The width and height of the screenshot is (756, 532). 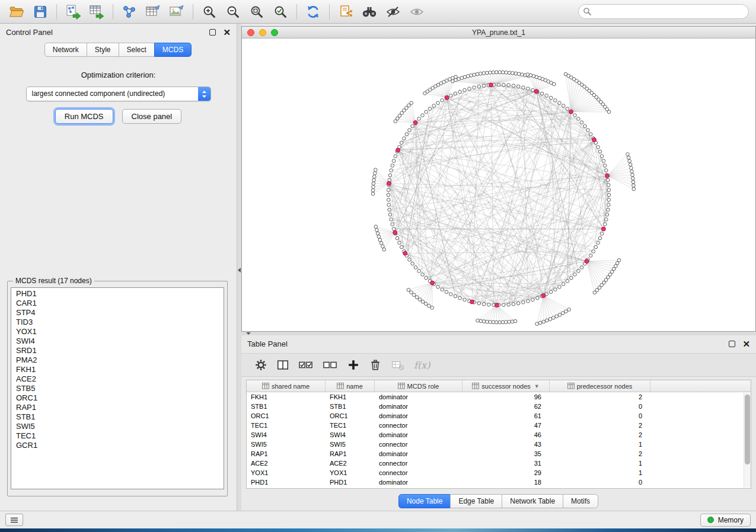 What do you see at coordinates (233, 12) in the screenshot?
I see `zoom-out-button` at bounding box center [233, 12].